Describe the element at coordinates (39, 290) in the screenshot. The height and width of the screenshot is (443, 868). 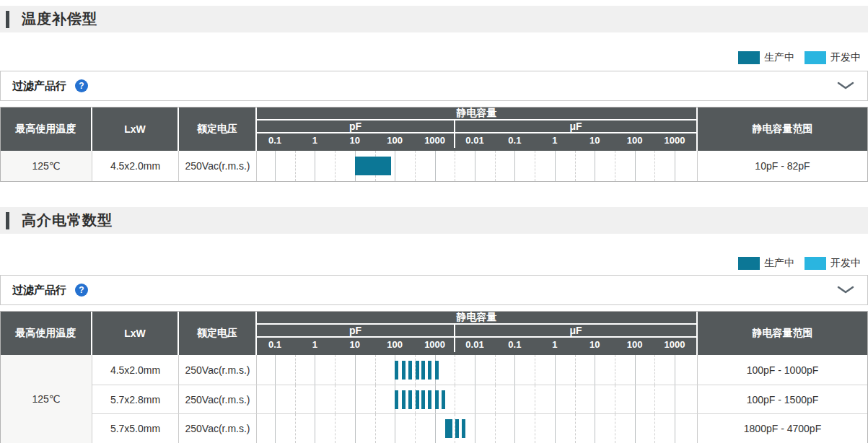
I see `filter-panel-title: 过滤产品行` at that location.